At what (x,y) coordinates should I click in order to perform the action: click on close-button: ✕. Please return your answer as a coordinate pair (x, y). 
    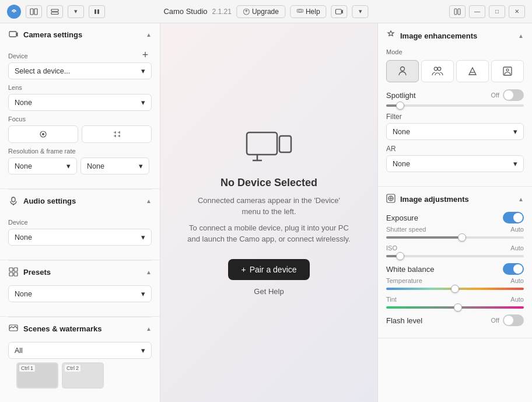
    Looking at the image, I should click on (517, 12).